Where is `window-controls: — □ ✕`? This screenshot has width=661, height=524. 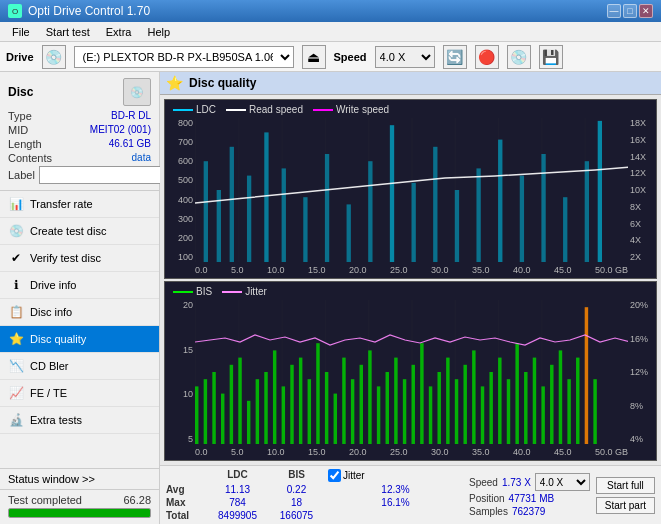
window-controls: — □ ✕ is located at coordinates (630, 11).